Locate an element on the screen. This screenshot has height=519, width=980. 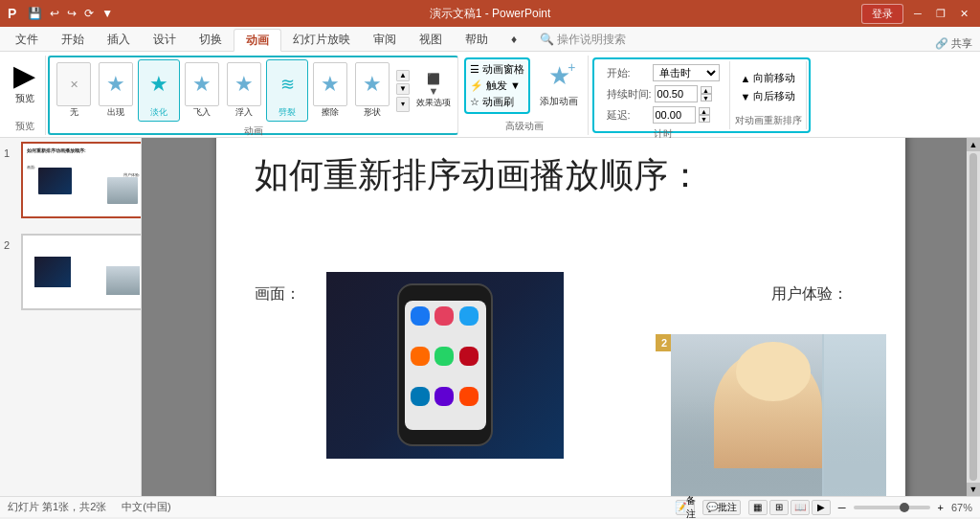
slide-1-thumbnail: 如何重新排序动画播放顺序: 画面: 用户体验: is located at coordinates (81, 180).